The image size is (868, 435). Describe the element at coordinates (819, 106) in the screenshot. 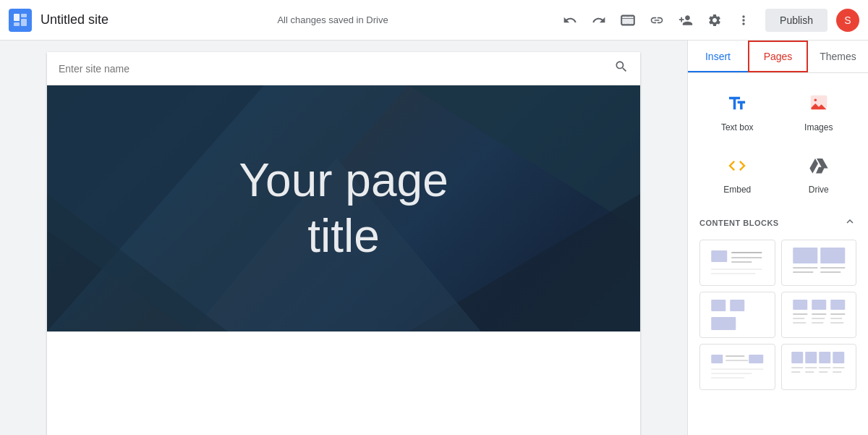

I see `images-icon` at that location.